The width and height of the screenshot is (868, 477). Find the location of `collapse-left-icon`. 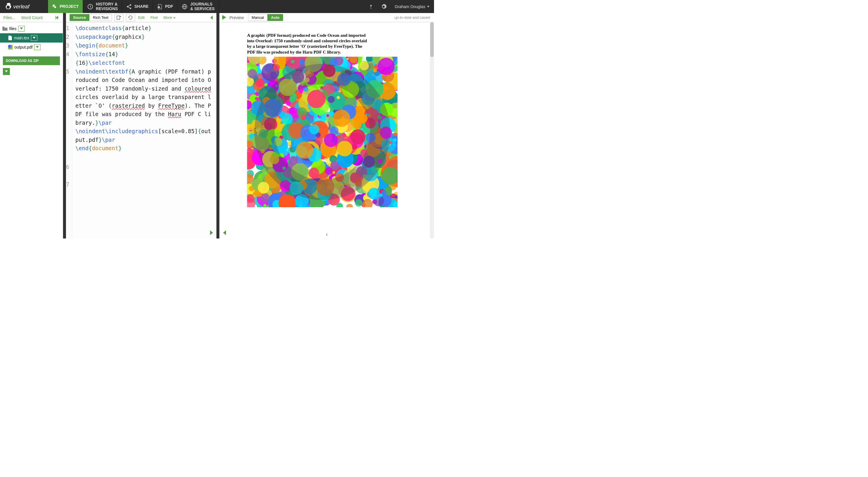

collapse-left-icon is located at coordinates (58, 18).